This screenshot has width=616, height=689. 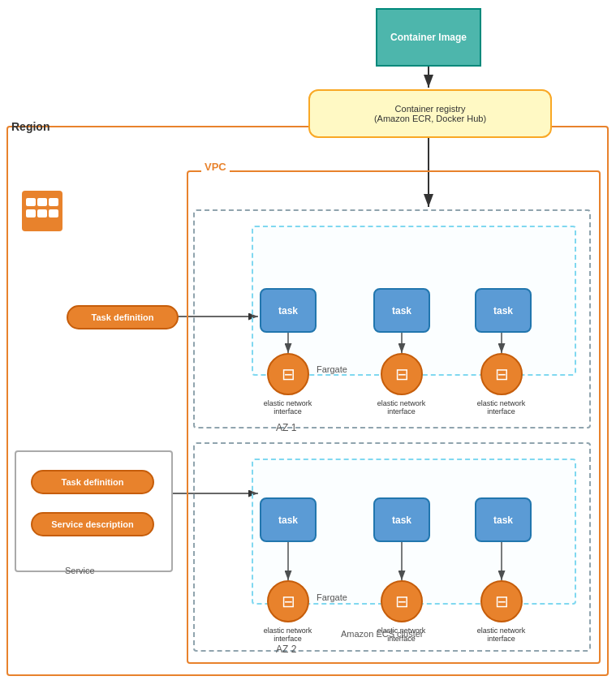 What do you see at coordinates (402, 310) in the screenshot?
I see `task-box-1-2: task` at bounding box center [402, 310].